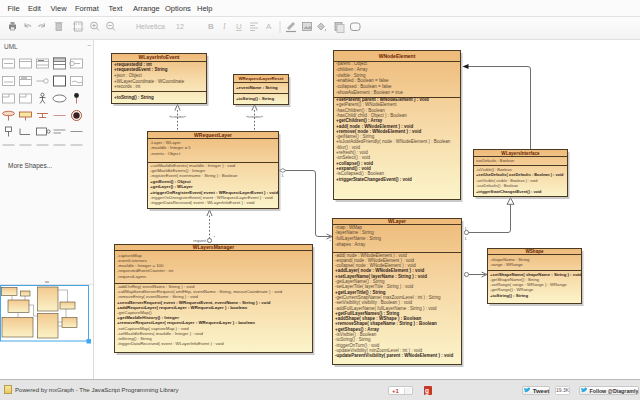  I want to click on svg-text: WLayerInfoEvent, so click(160, 57).